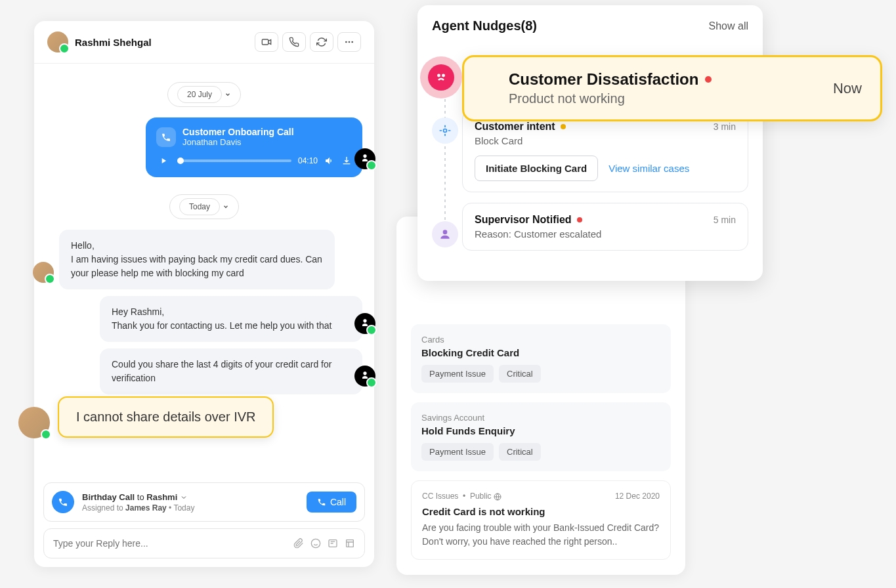 The image size is (896, 588). What do you see at coordinates (847, 89) in the screenshot?
I see `nudge-highlight-time: Now` at bounding box center [847, 89].